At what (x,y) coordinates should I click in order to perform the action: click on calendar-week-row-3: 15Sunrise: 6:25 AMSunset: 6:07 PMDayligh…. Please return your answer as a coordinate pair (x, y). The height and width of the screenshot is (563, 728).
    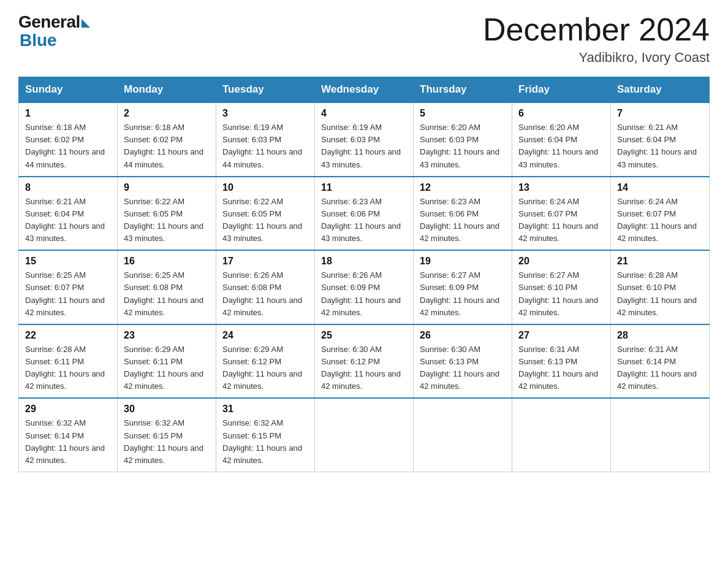
    Looking at the image, I should click on (364, 287).